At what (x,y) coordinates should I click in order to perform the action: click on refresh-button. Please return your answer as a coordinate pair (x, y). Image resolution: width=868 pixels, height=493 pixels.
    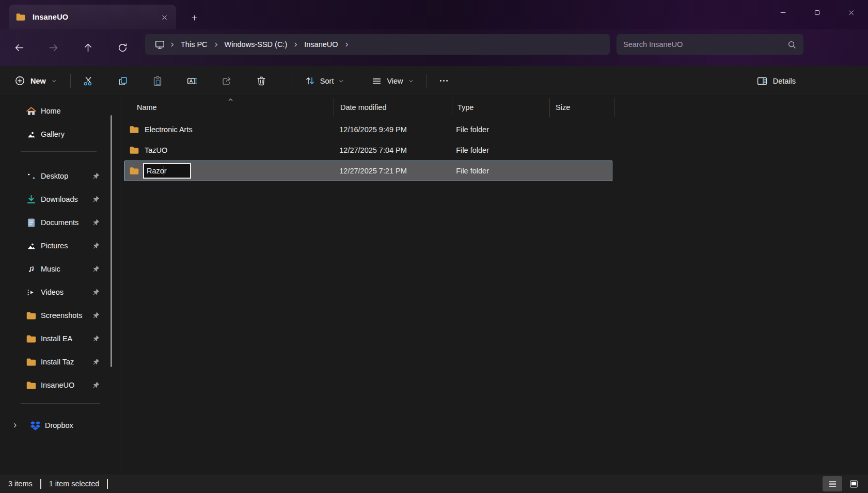
    Looking at the image, I should click on (123, 47).